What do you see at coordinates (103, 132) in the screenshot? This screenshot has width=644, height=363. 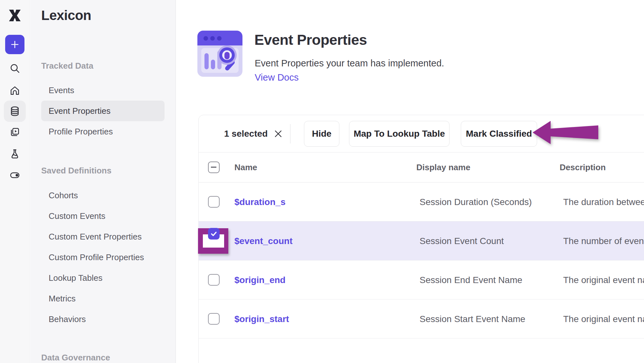 I see `sidebar-item-profile-properties: Profile Properties` at bounding box center [103, 132].